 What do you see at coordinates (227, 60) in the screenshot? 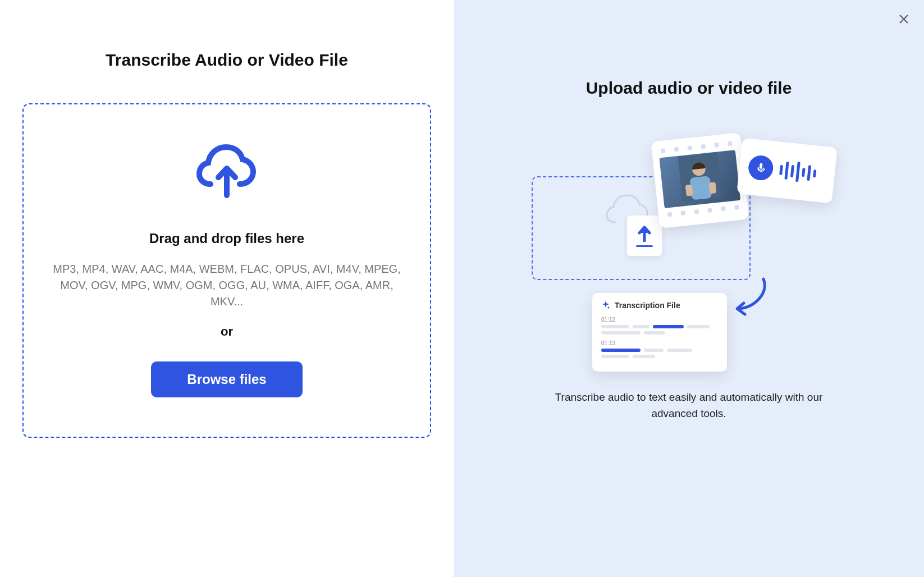
I see `page-title: Transcribe Audio or Video File` at bounding box center [227, 60].